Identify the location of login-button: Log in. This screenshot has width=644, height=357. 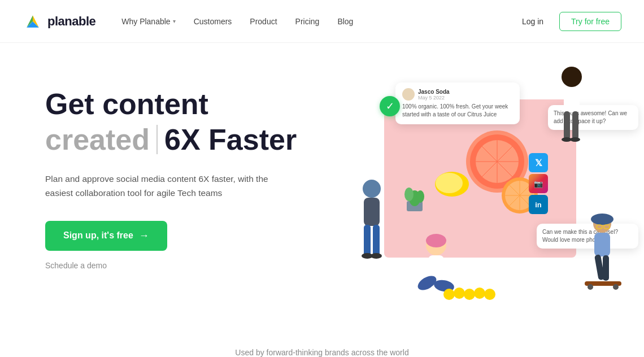
(533, 21).